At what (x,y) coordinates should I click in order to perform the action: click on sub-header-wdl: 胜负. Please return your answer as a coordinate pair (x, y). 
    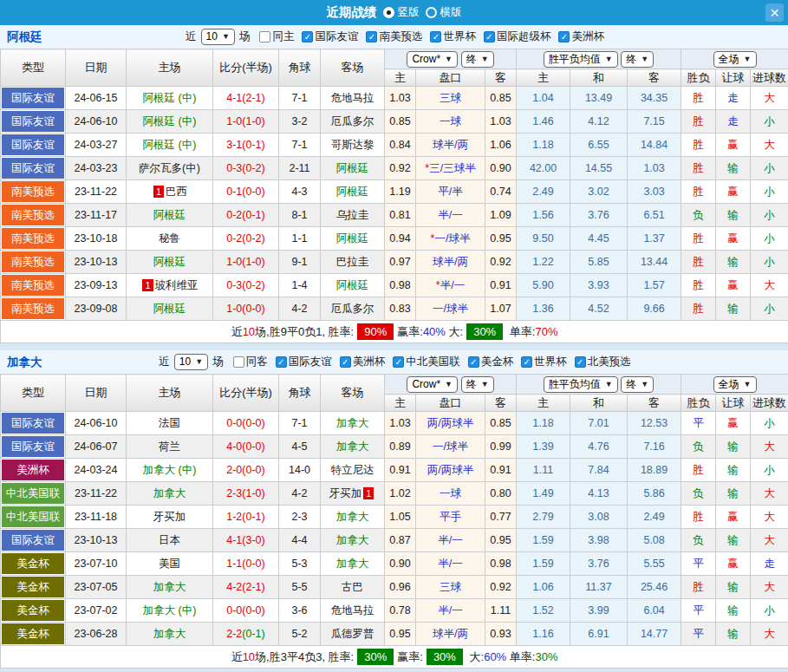
    Looking at the image, I should click on (699, 403).